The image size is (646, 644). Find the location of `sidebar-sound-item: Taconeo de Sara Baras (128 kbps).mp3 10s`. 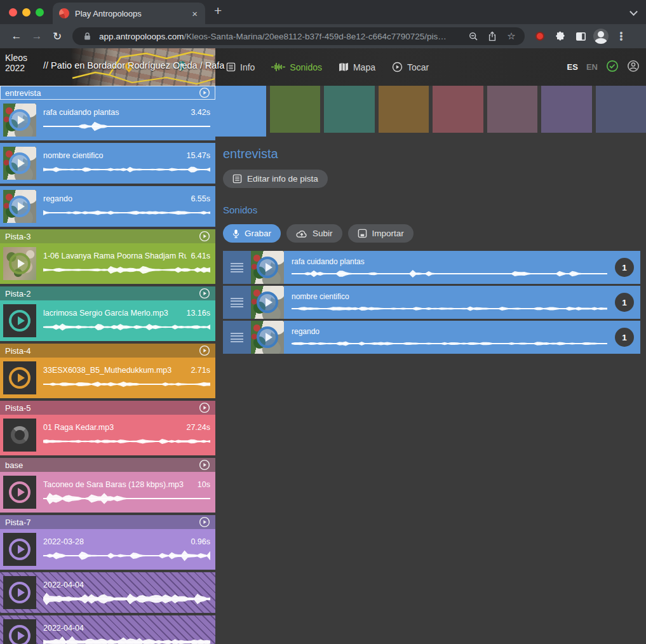

sidebar-sound-item: Taconeo de Sara Baras (128 kbps).mp3 10s is located at coordinates (108, 492).